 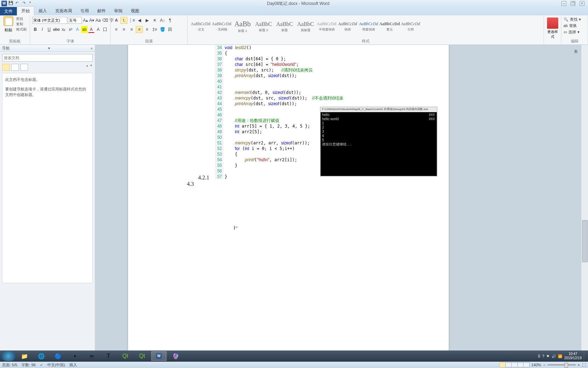 What do you see at coordinates (147, 29) in the screenshot?
I see `distribute-icon: ≡` at bounding box center [147, 29].